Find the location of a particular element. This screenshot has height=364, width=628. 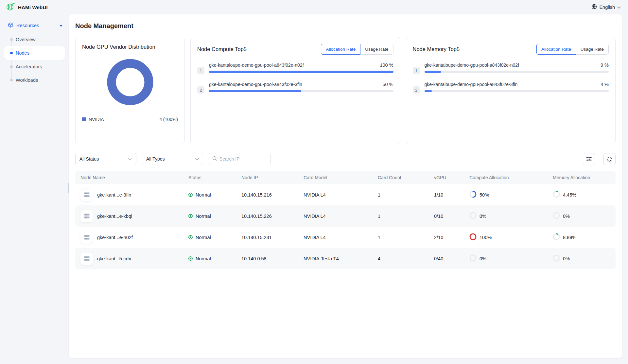

vgpu-cell: 1/10 is located at coordinates (446, 195).